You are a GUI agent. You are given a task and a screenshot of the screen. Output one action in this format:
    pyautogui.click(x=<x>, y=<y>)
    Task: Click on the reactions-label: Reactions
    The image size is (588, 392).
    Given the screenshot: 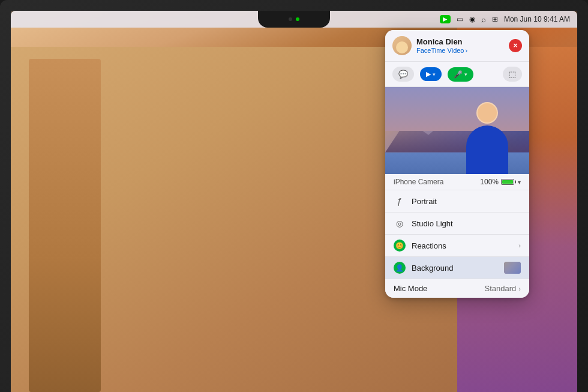 What is the action you would take?
    pyautogui.click(x=462, y=246)
    